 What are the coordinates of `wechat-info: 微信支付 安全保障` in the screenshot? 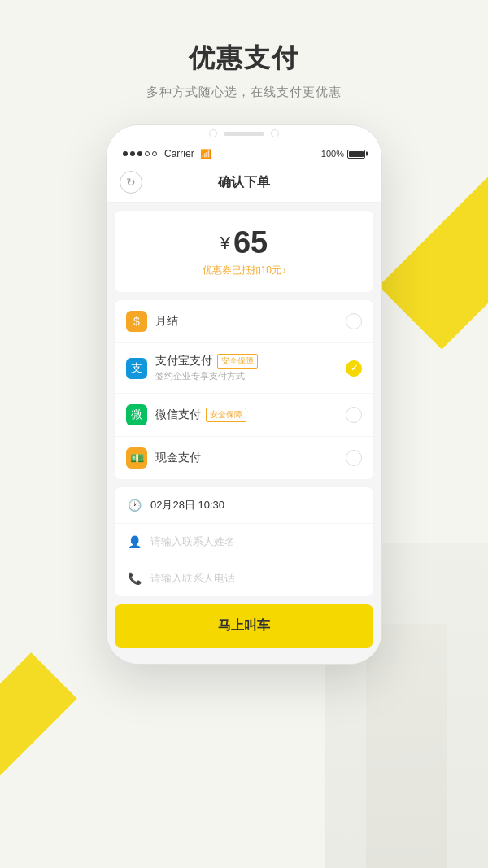 It's located at (246, 415).